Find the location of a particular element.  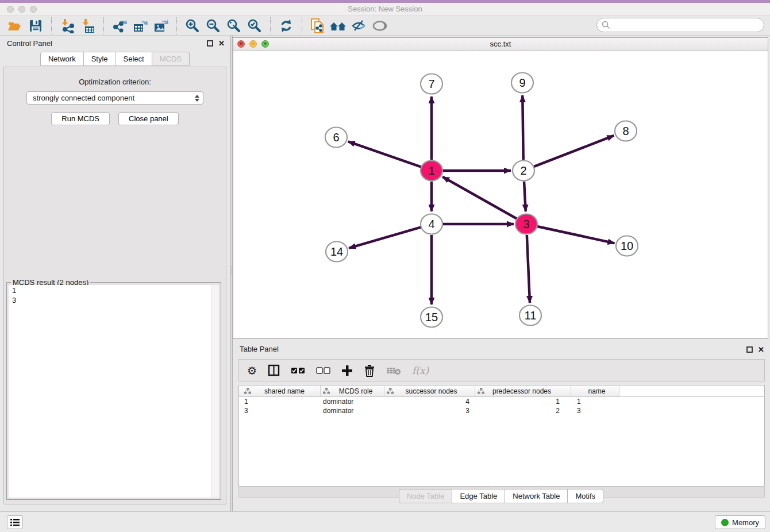

graph-node-label: 6 is located at coordinates (336, 137).